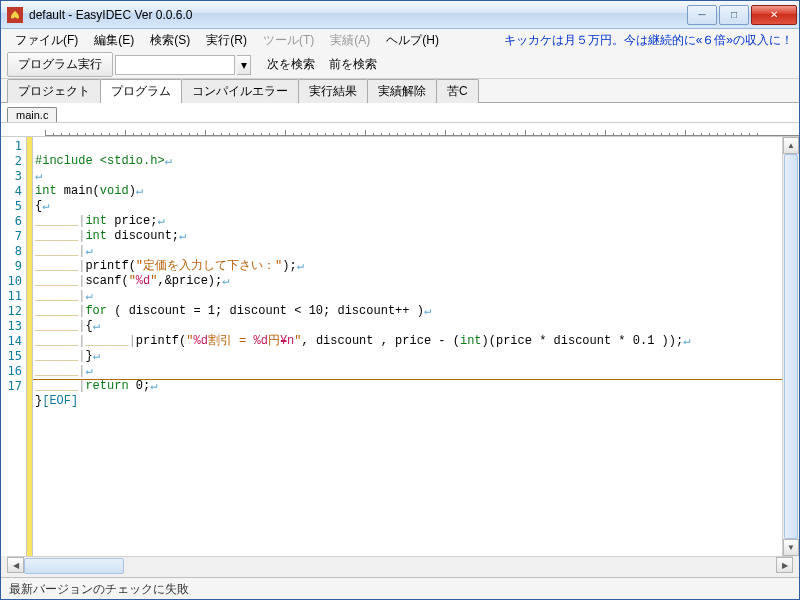 Image resolution: width=800 pixels, height=600 pixels. I want to click on find-next-button: 次を検索, so click(291, 64).